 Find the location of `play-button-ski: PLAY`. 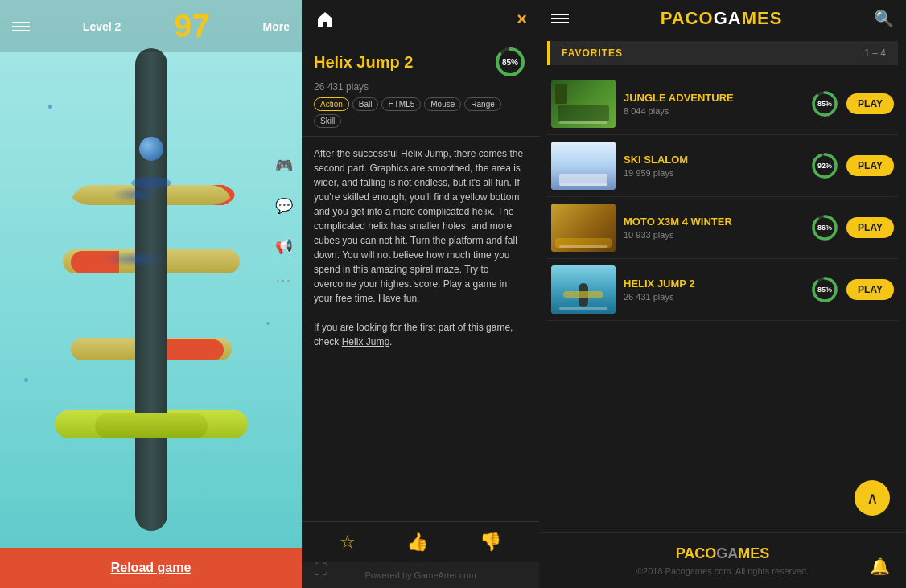

play-button-ski: PLAY is located at coordinates (871, 166).